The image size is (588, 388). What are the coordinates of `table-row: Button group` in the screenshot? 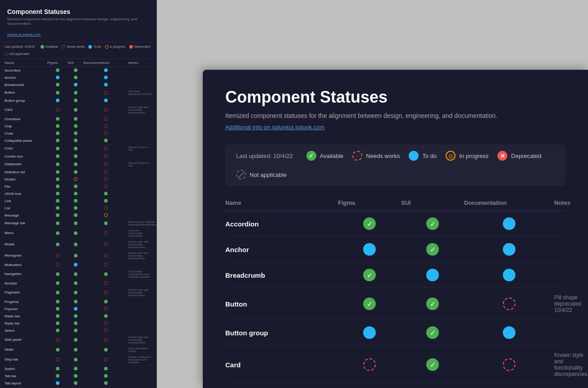 It's located at (78, 101).